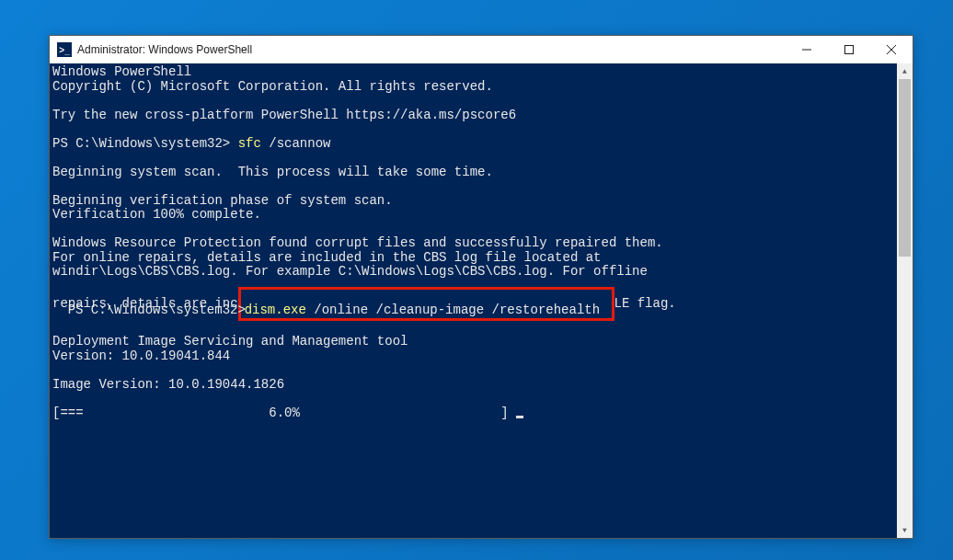 This screenshot has width=953, height=560. I want to click on scrollbar-track, so click(905, 301).